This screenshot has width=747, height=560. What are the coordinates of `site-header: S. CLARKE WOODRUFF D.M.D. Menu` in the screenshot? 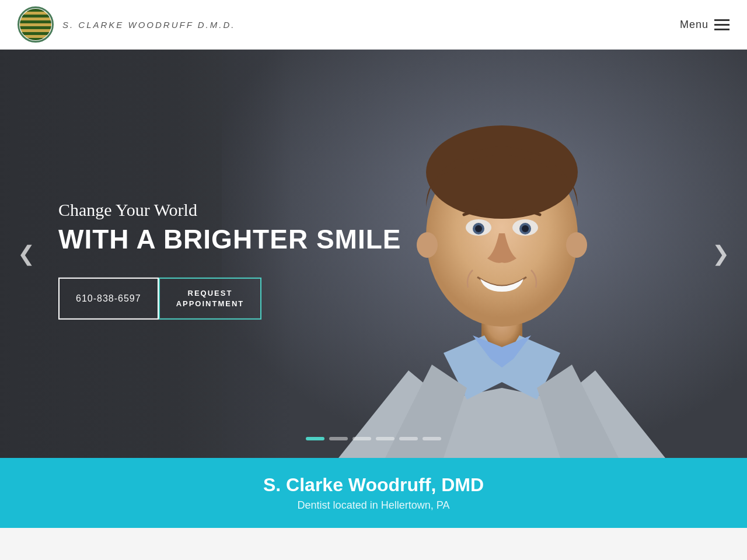 It's located at (374, 24).